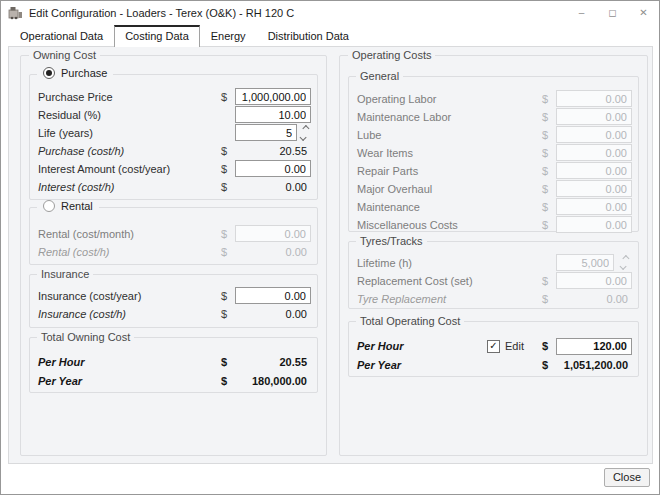 This screenshot has height=495, width=660. Describe the element at coordinates (494, 224) in the screenshot. I see `miscellaneous-costs-row: Miscellaneous Costs $` at that location.